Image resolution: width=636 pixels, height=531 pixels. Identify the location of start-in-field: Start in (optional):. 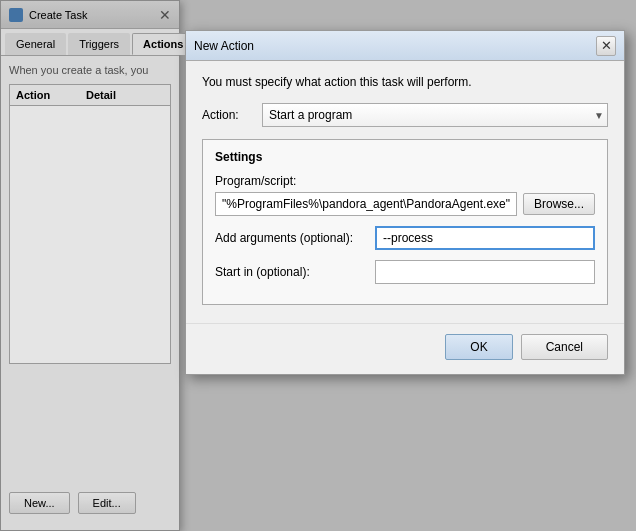
(405, 272).